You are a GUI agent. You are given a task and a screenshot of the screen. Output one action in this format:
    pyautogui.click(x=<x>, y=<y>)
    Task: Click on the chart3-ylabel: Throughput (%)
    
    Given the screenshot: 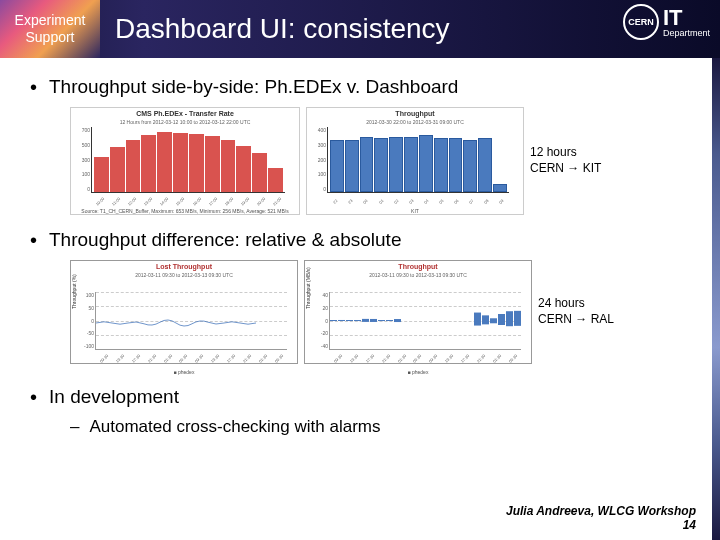 What is the action you would take?
    pyautogui.click(x=74, y=292)
    